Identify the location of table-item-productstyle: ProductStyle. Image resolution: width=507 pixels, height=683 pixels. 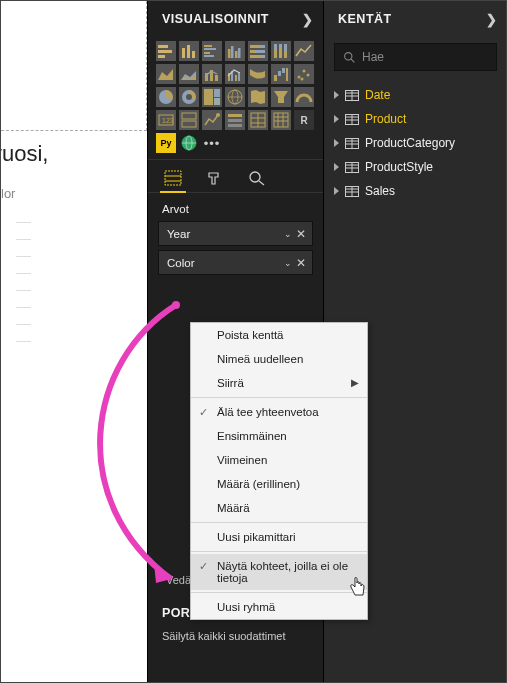
(416, 167).